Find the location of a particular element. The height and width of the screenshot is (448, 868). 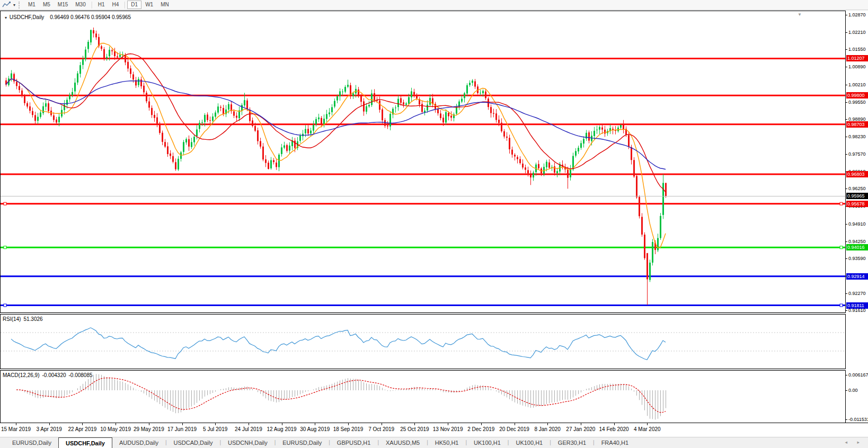

chart-cursor-icon is located at coordinates (7, 5).